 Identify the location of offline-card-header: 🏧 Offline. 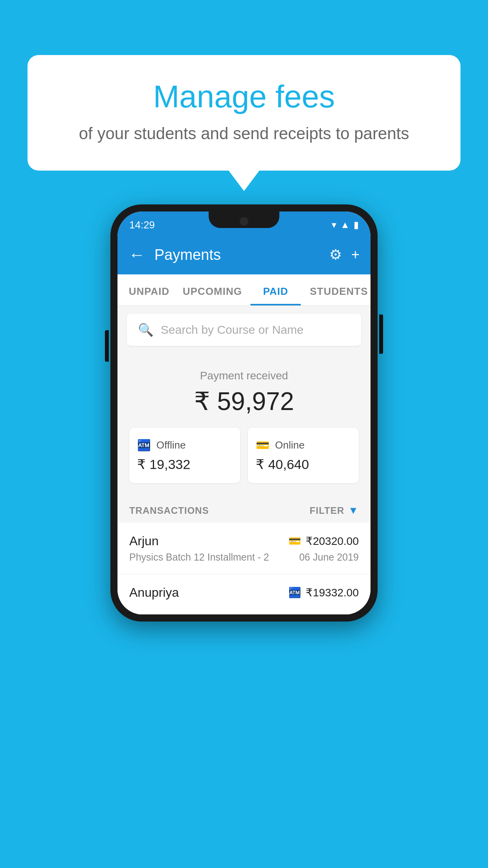
(185, 445).